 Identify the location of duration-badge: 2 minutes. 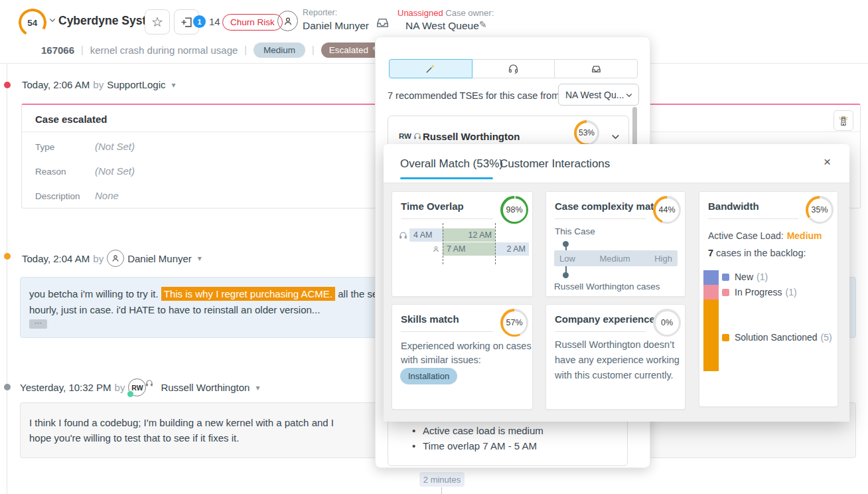
(442, 479).